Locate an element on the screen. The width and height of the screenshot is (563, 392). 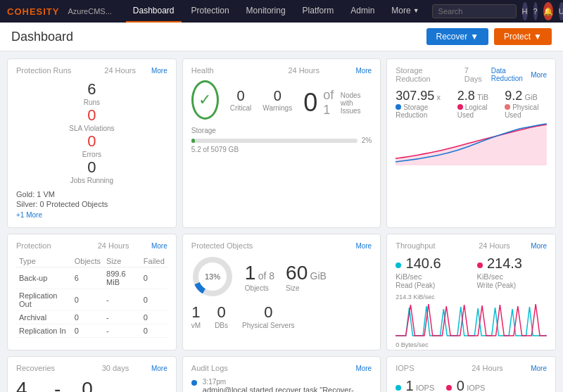
throughput-title: Throughput 24 Hours More is located at coordinates (472, 246).